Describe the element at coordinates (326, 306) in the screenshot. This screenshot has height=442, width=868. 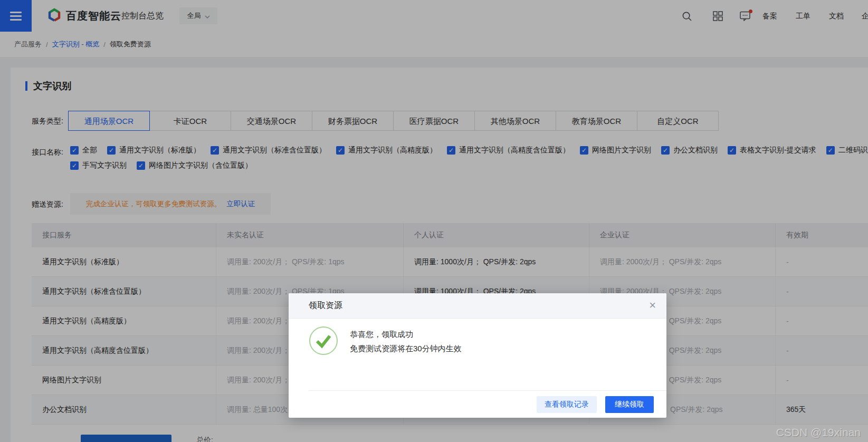
I see `modal-title: 领取资源` at that location.